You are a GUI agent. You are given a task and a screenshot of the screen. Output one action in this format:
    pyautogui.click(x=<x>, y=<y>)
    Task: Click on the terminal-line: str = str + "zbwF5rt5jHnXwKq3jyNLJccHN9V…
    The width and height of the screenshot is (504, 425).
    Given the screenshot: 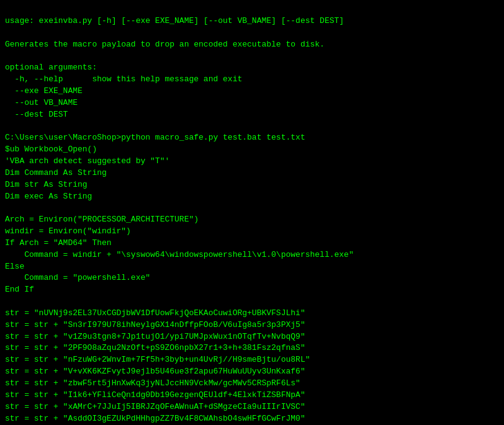 What is the action you would take?
    pyautogui.click(x=252, y=383)
    